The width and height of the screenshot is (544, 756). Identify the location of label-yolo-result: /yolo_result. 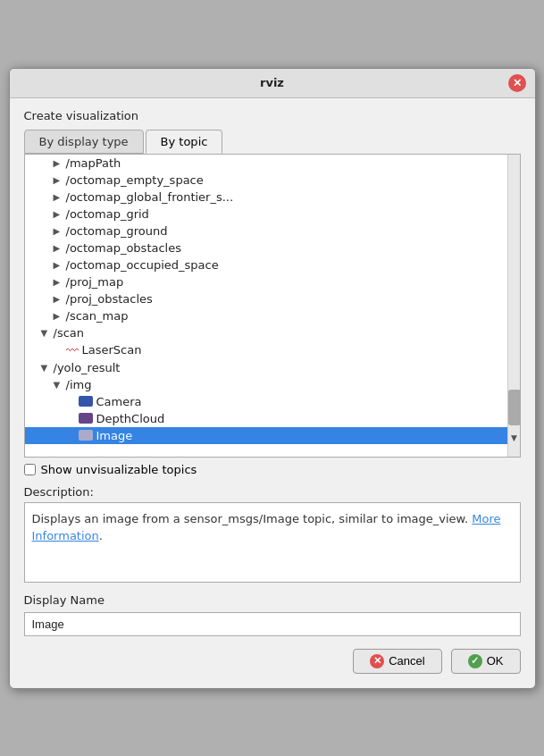
(88, 368).